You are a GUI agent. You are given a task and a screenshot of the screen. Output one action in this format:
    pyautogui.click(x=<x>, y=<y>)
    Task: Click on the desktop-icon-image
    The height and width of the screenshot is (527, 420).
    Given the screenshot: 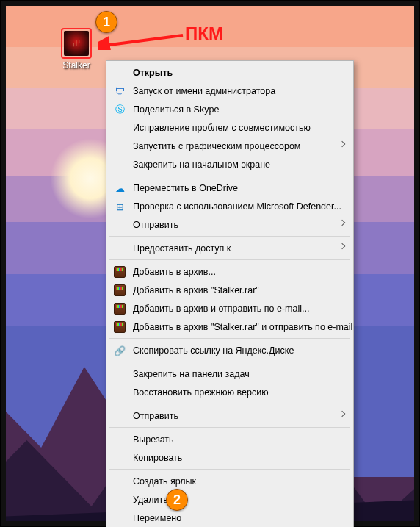 What is the action you would take?
    pyautogui.click(x=76, y=43)
    